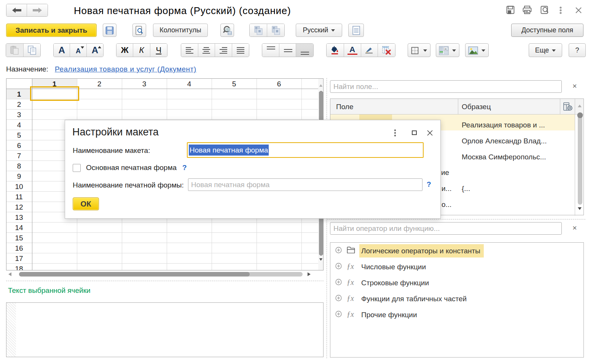  What do you see at coordinates (19, 176) in the screenshot?
I see `svg-text: 9` at bounding box center [19, 176].